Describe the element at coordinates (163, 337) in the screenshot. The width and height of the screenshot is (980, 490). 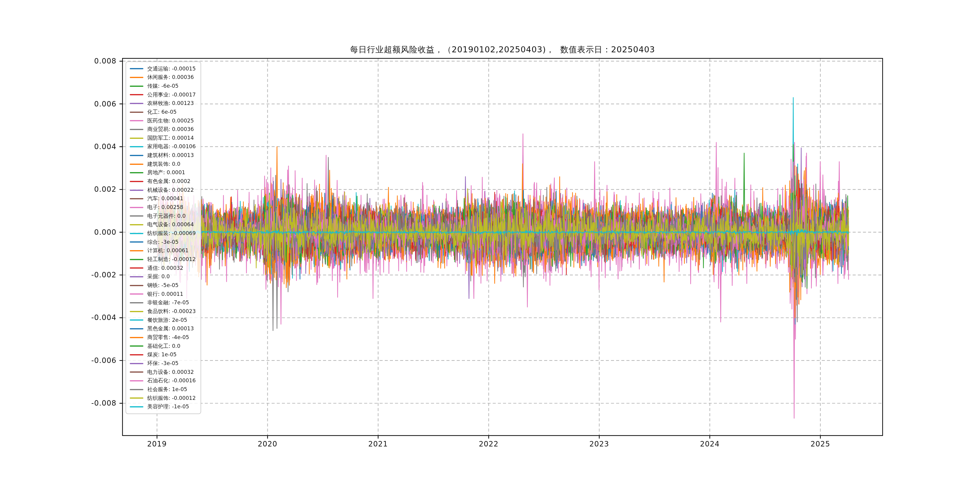
I see `legend-item: 商贸零售: -4e-05` at that location.